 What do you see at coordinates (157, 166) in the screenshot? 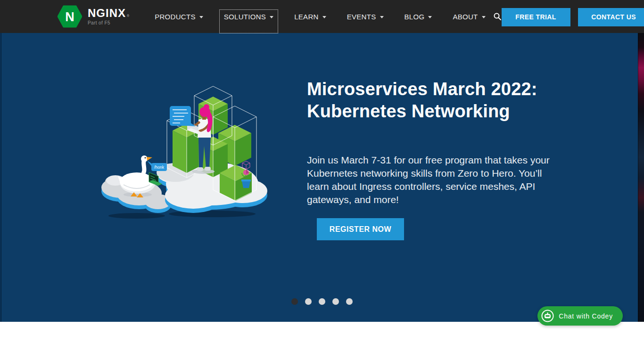
I see `honk-speech-bubble: /honk` at bounding box center [157, 166].